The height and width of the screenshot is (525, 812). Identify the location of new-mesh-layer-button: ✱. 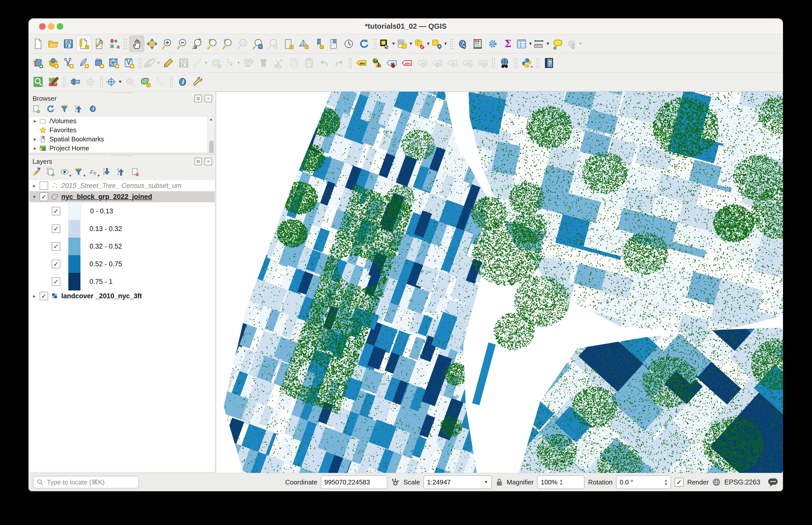
(114, 63).